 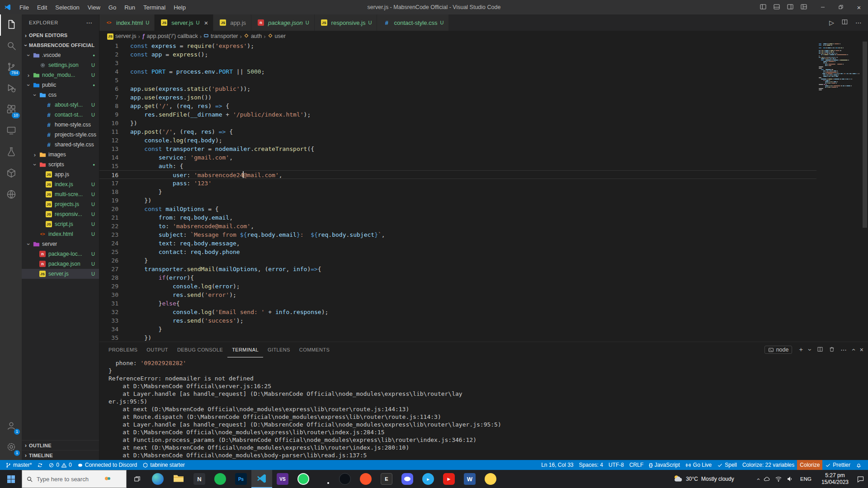 I want to click on code-line: 4const PORT = process.env.PORT || 5000;, so click(x=458, y=71).